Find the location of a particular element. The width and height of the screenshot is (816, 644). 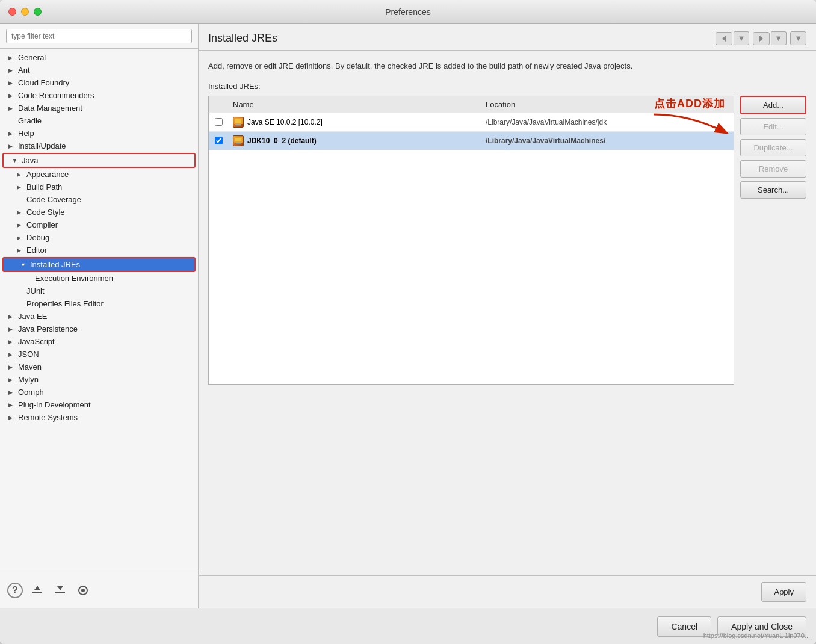

sidebar-item-java-appearance: ▶ Appearance is located at coordinates (99, 175).